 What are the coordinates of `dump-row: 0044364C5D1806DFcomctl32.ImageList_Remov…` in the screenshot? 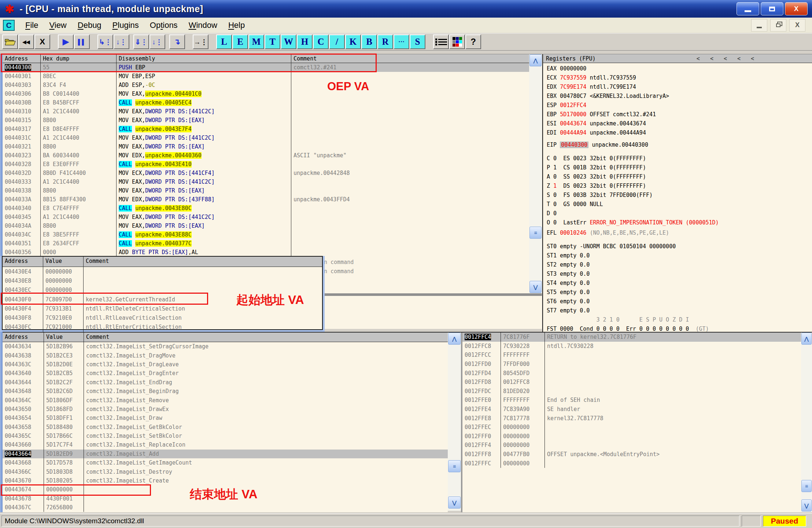 It's located at (225, 400).